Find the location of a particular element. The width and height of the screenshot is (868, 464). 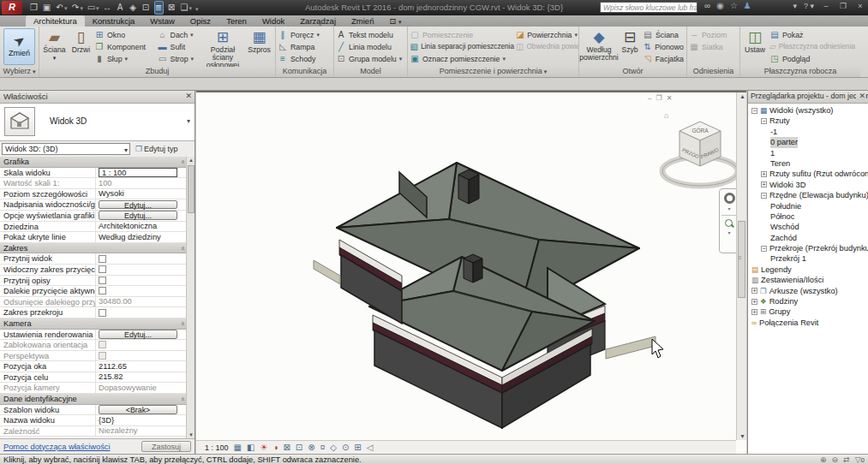

vcb-more-icon: ◁ is located at coordinates (370, 447).